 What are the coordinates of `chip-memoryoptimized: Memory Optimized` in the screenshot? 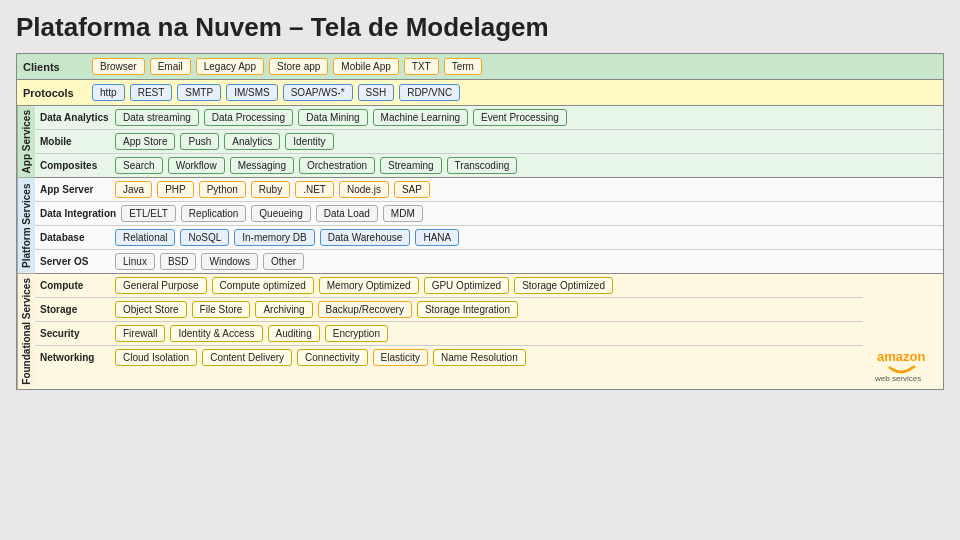 It's located at (369, 286).